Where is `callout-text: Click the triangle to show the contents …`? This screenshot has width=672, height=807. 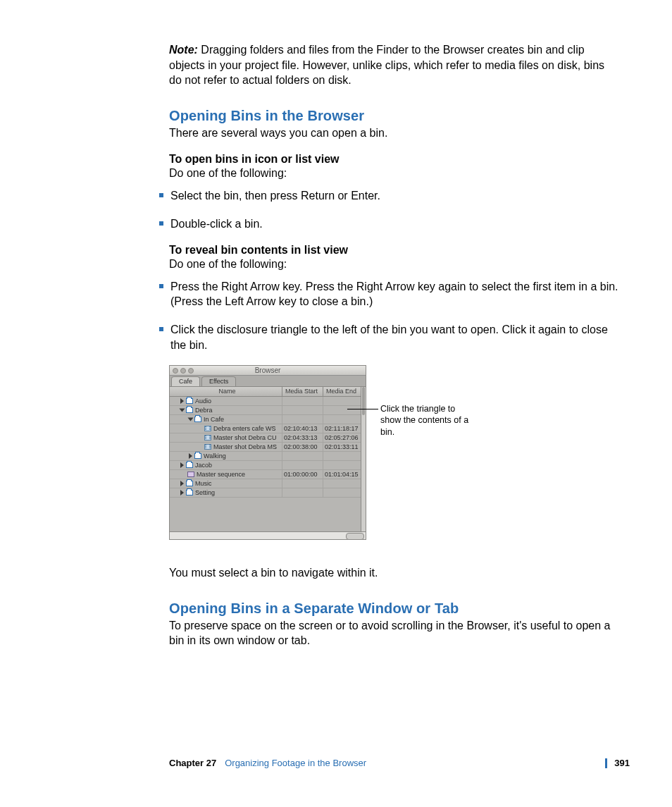 callout-text: Click the triangle to show the contents … is located at coordinates (426, 420).